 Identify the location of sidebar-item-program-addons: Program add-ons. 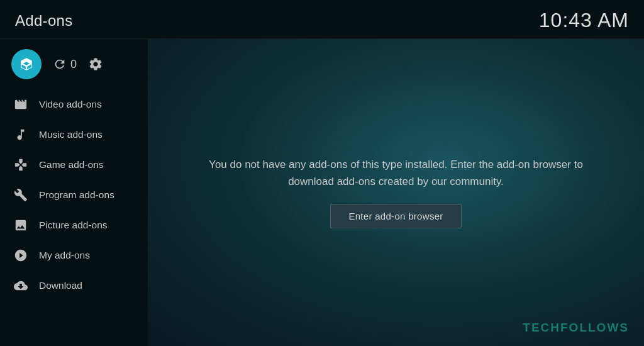
(74, 195).